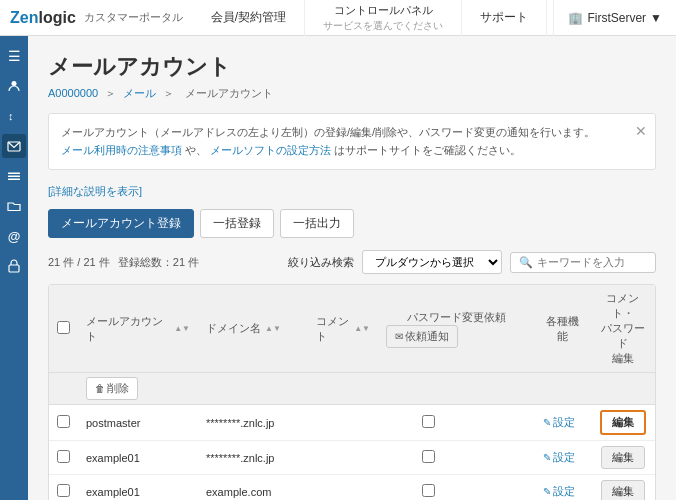 Image resolution: width=676 pixels, height=500 pixels. Describe the element at coordinates (138, 488) in the screenshot. I see `row-mail: example01` at that location.